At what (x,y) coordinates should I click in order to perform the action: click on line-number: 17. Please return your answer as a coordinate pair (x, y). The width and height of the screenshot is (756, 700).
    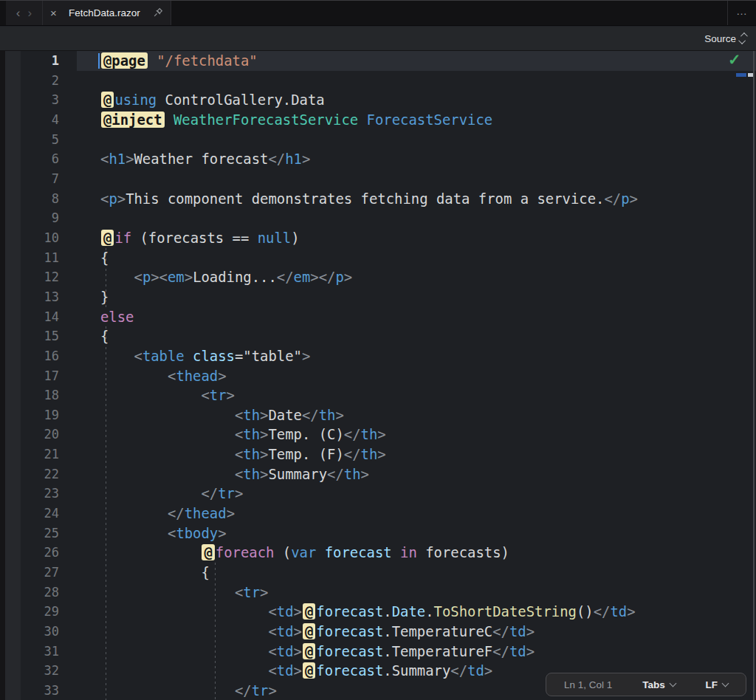
    Looking at the image, I should click on (30, 377).